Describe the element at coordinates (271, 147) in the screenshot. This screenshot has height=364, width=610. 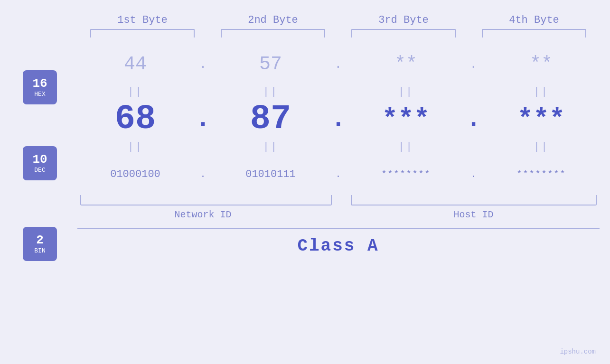
I see `sep-2-b2: ||` at that location.